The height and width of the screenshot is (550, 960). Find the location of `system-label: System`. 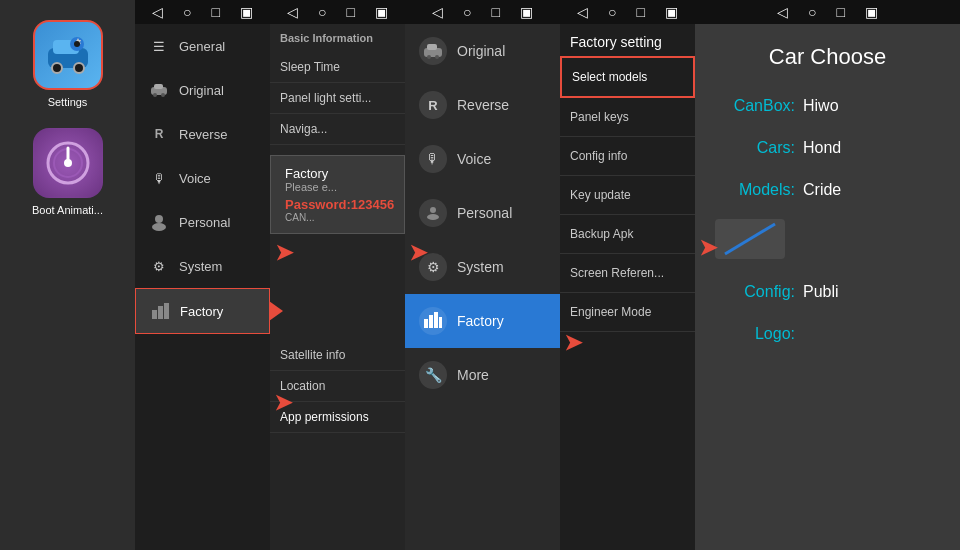

system-label: System is located at coordinates (200, 266).